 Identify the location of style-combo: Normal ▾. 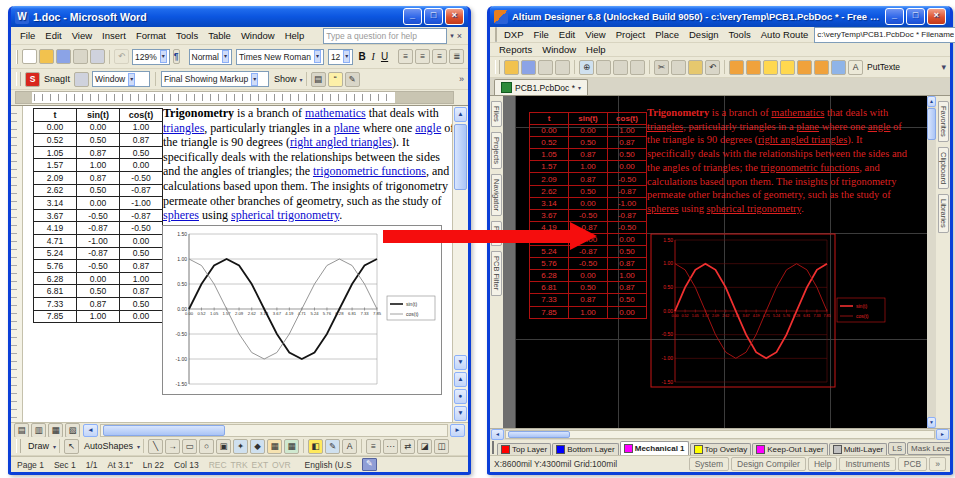
(210, 57).